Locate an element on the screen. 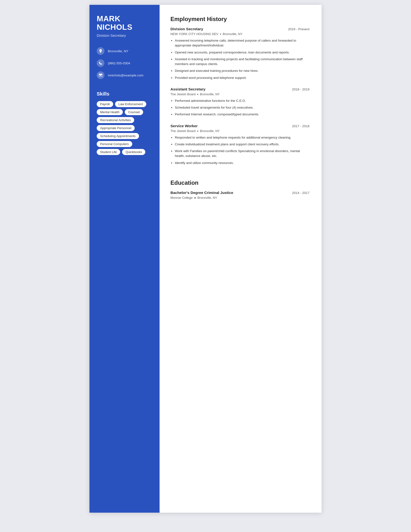  company-name: NEW YORK CITY HOUSING DEV is located at coordinates (194, 34).